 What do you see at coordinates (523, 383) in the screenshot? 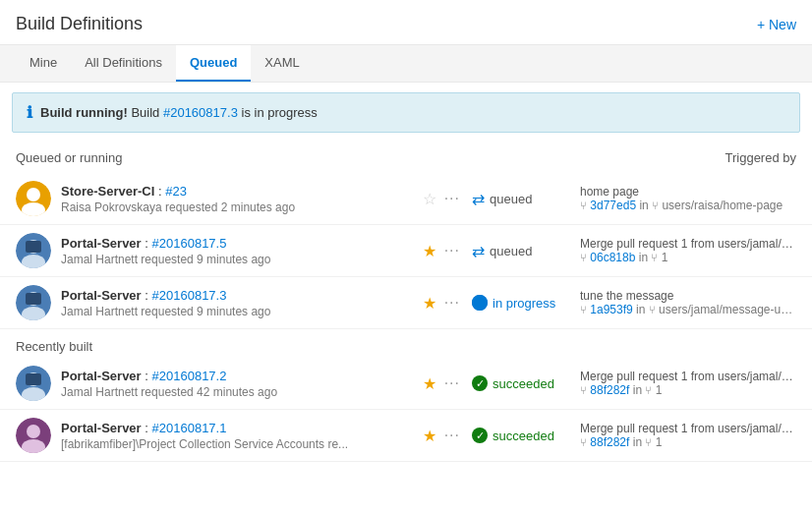
I see `status-label: succeeded` at bounding box center [523, 383].